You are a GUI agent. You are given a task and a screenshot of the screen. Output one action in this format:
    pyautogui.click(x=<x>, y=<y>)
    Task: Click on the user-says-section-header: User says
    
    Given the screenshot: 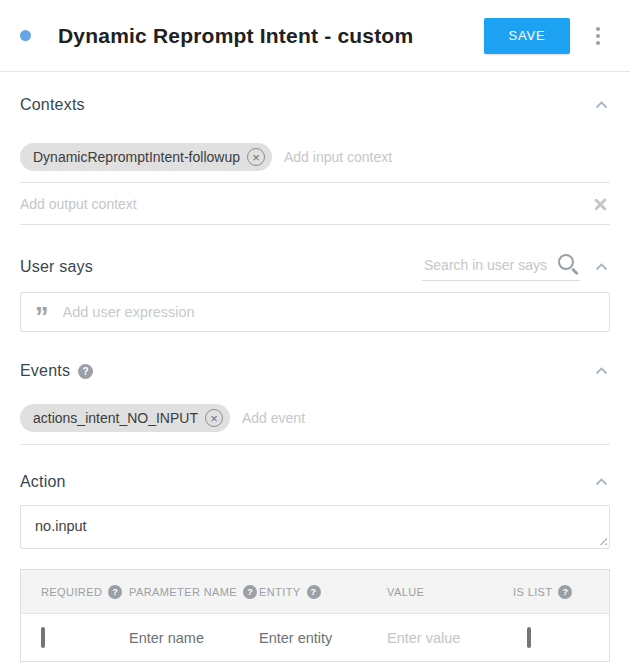 What is the action you would take?
    pyautogui.click(x=315, y=266)
    